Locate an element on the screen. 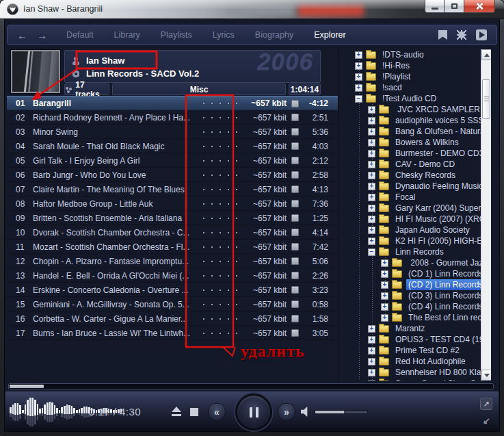 The height and width of the screenshot is (436, 504). track-row: 07 Claire Martin - The Meaning Of The Bl… is located at coordinates (172, 189).